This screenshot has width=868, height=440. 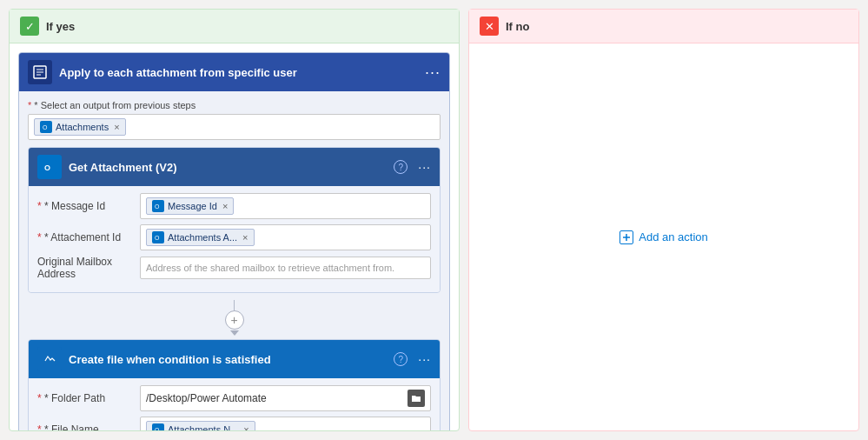 I want to click on create-file-header: Create file when condition is satisfied …, so click(x=235, y=359).